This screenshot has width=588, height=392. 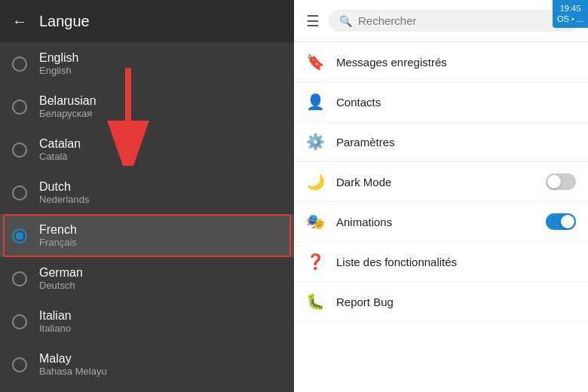 What do you see at coordinates (147, 149) in the screenshot?
I see `language-item-catalan: CatalanCatalà` at bounding box center [147, 149].